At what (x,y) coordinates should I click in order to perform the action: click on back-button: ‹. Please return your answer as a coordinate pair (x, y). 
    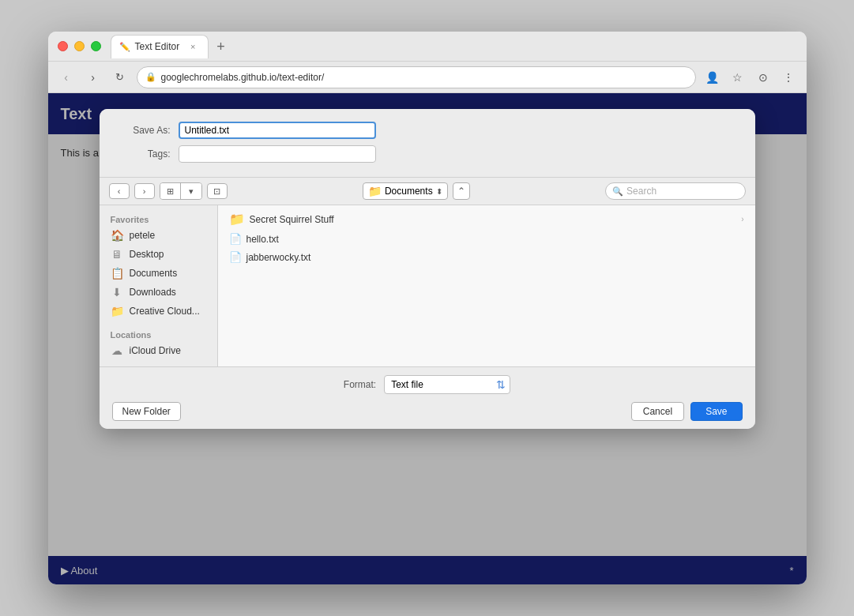
    Looking at the image, I should click on (66, 77).